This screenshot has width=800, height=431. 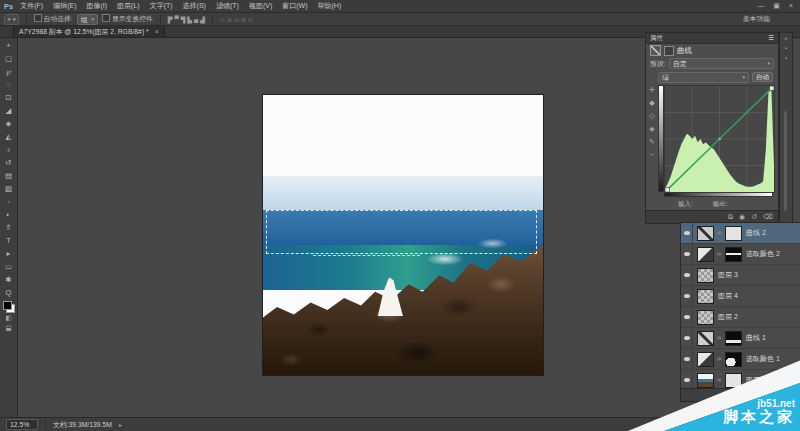 I want to click on curves-graph, so click(x=716, y=141).